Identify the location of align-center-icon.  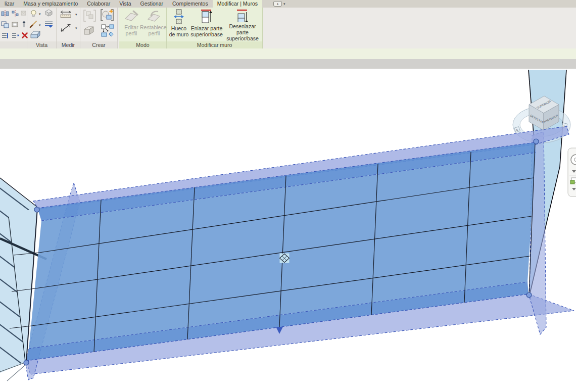
(15, 13).